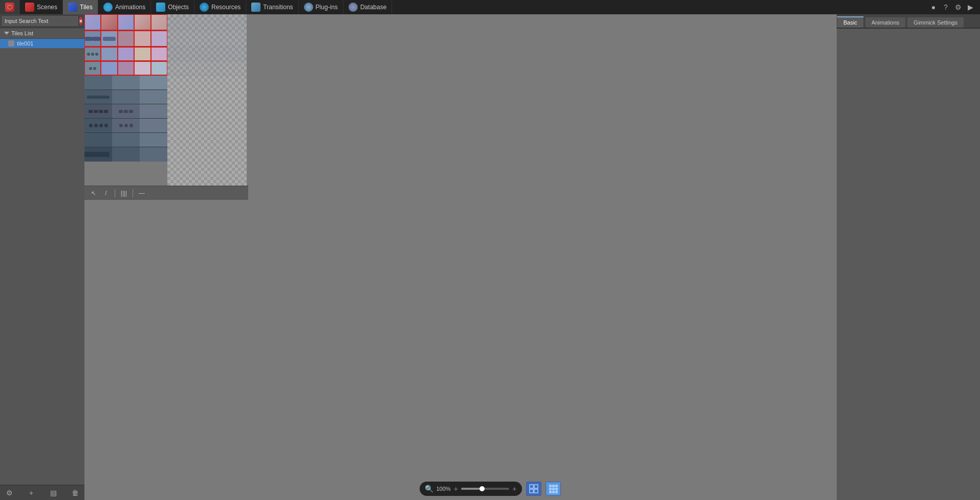  I want to click on tile-view-button, so click(553, 489).